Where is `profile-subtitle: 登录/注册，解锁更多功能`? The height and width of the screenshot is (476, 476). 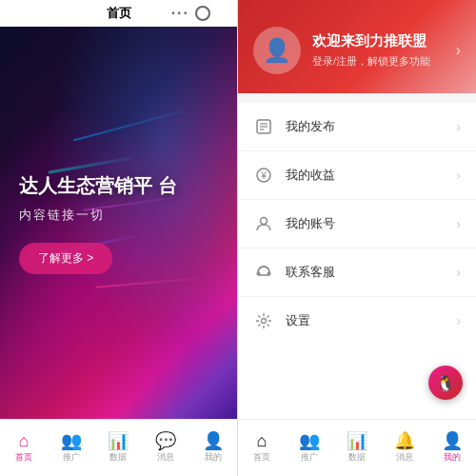 profile-subtitle: 登录/注册，解锁更多功能 is located at coordinates (379, 61).